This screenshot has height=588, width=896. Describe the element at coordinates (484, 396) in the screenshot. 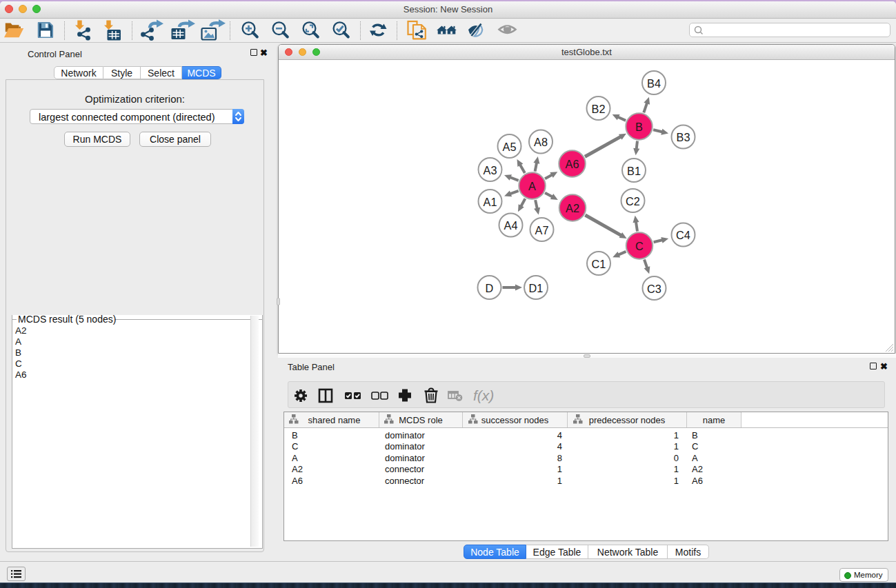

I see `svg-text: f(x)` at that location.